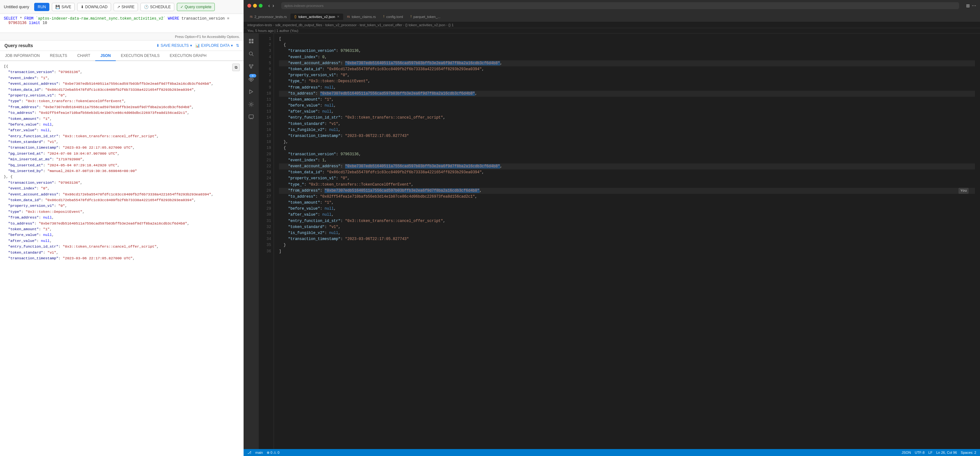  I want to click on json-display: [{ "transaction_version": "97963136", "e…, so click(122, 162).